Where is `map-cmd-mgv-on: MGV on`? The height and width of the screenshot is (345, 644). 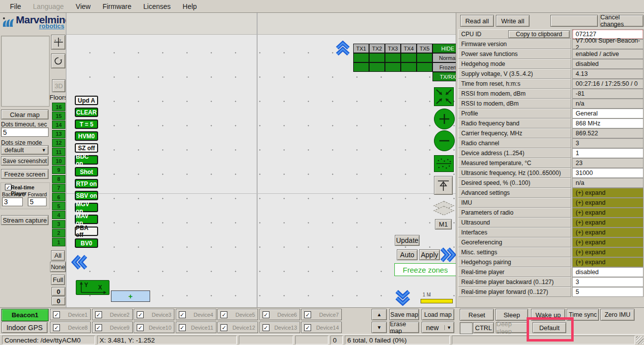
map-cmd-mgv-on: MGV on is located at coordinates (86, 207).